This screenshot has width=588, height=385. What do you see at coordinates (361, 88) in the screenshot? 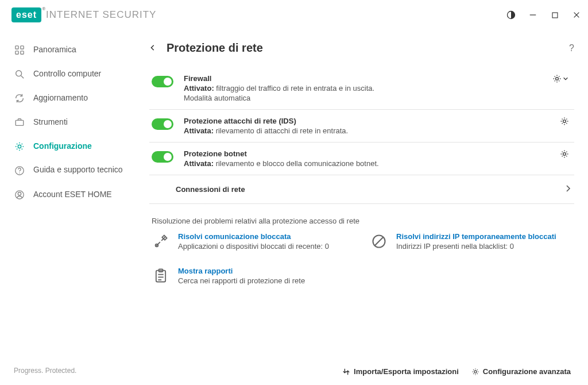
I see `row-status: Attivato: filtraggio del traffico di ret…` at bounding box center [361, 88].